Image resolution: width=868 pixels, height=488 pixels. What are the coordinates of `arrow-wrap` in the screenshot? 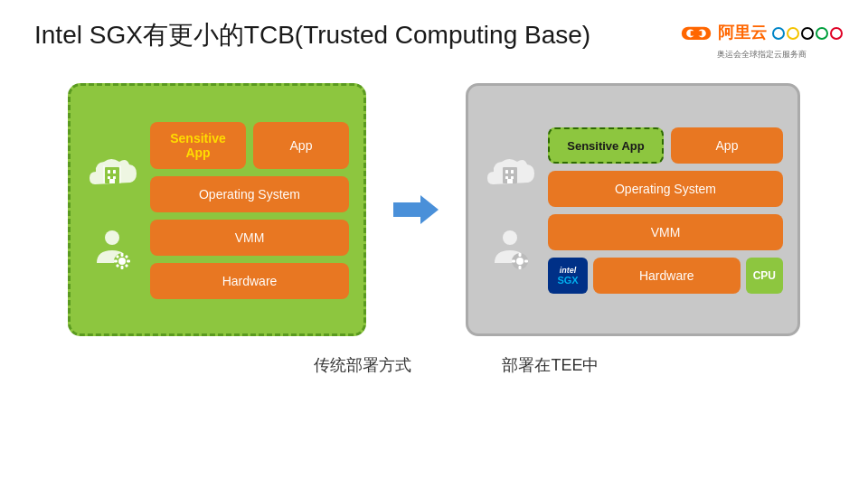 It's located at (416, 210).